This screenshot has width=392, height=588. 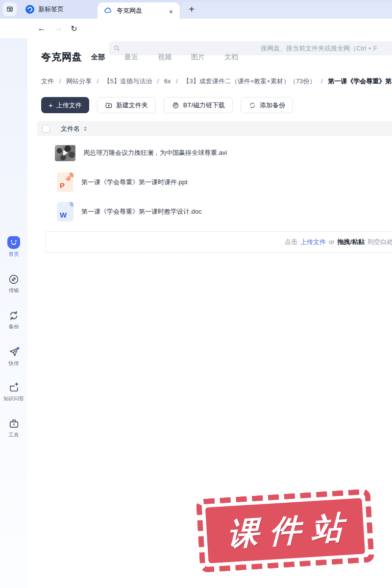 What do you see at coordinates (14, 352) in the screenshot?
I see `quick-send-icon` at bounding box center [14, 352].